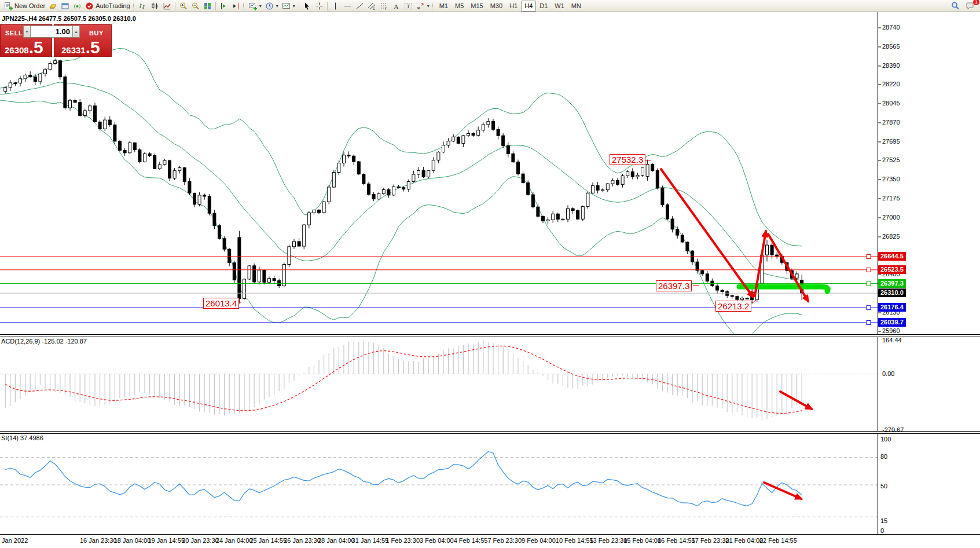 This screenshot has width=980, height=548. I want to click on buy-price: 26331.5, so click(81, 48).